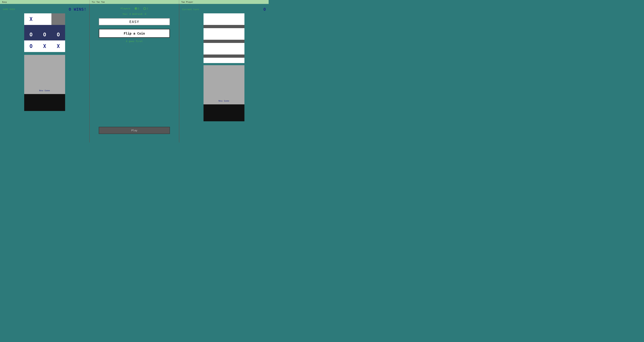 The image size is (644, 342). Describe the element at coordinates (44, 91) in the screenshot. I see `new-game-button-left: New Game` at that location.